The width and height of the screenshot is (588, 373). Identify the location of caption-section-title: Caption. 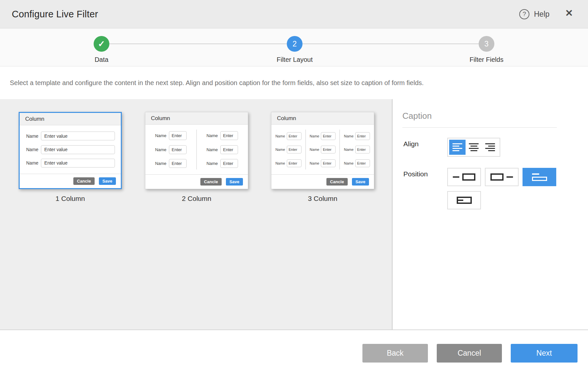
(480, 116).